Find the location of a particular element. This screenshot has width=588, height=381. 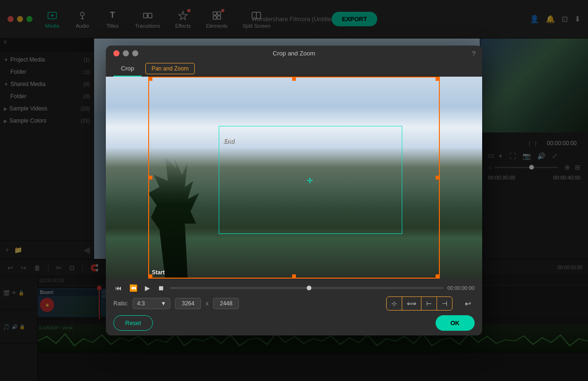

cyan-inner-box: ✛ is located at coordinates (310, 180).